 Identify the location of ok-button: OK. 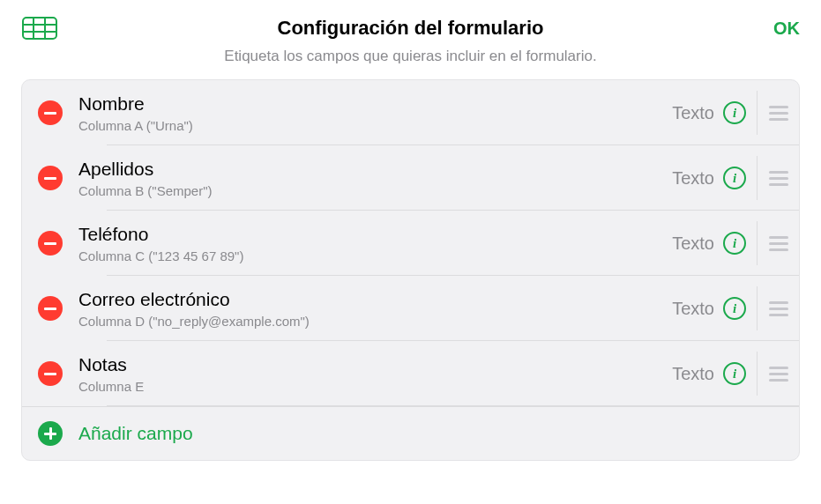
(781, 28).